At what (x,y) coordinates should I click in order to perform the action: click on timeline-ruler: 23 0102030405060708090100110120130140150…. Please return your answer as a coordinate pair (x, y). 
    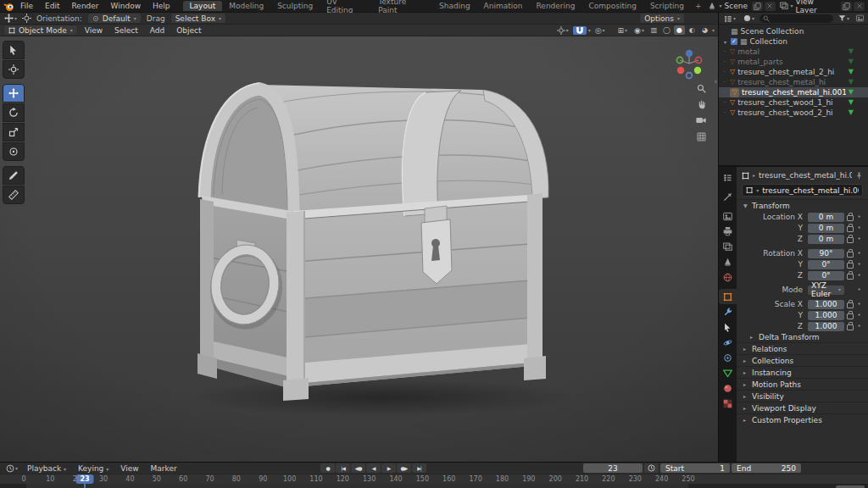
    Looking at the image, I should click on (434, 479).